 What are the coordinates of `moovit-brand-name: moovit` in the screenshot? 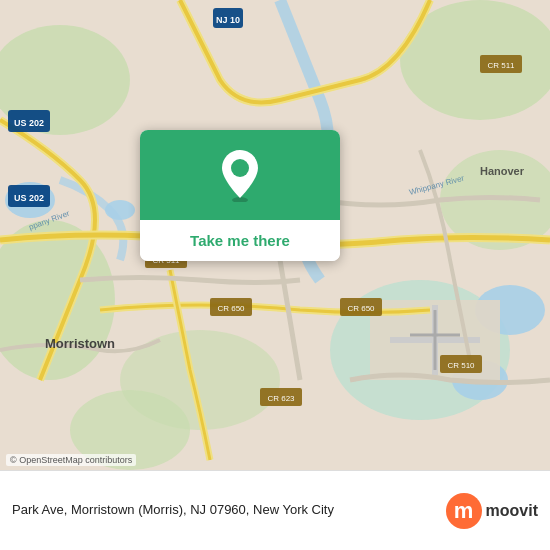 It's located at (512, 511).